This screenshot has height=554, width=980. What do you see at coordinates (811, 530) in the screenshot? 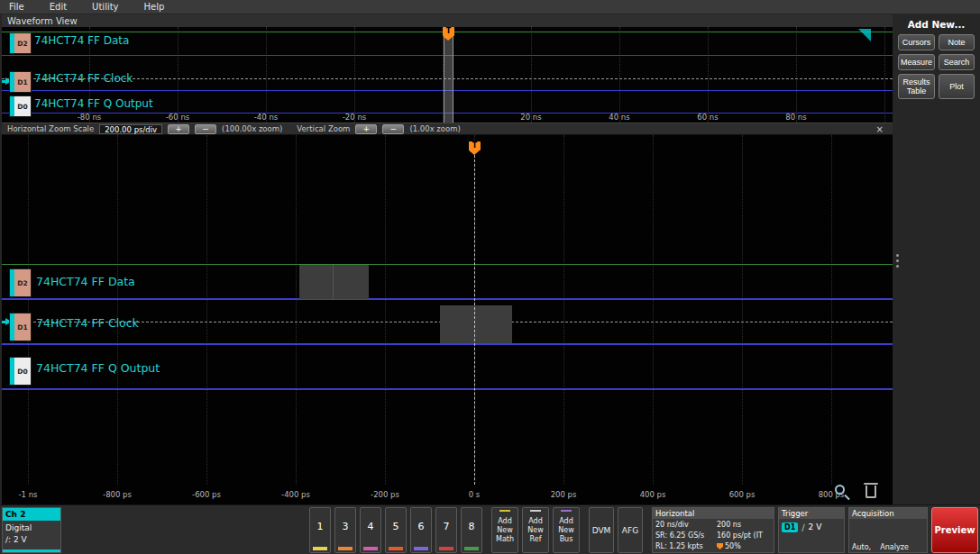
I see `trigger-panel: Trigger D1 ∕ 2 V` at bounding box center [811, 530].